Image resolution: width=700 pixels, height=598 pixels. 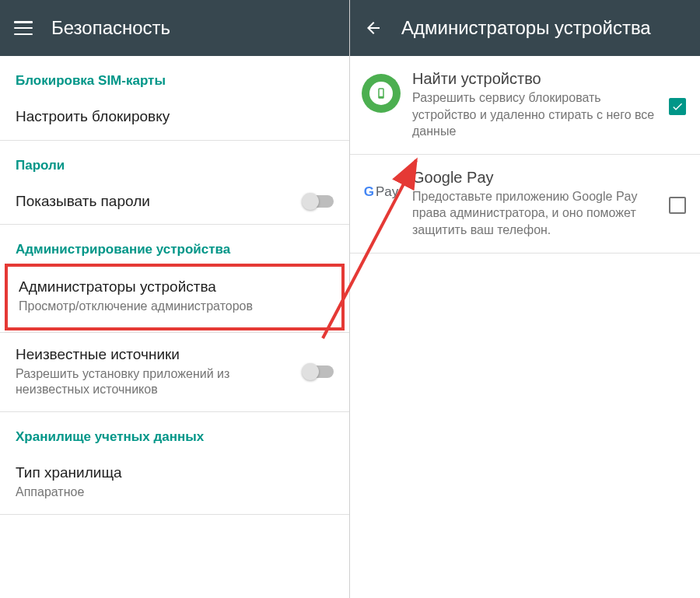 I want to click on admin-item-find-device: Найти устройство Разрешить сервису блоки…, so click(x=525, y=106).